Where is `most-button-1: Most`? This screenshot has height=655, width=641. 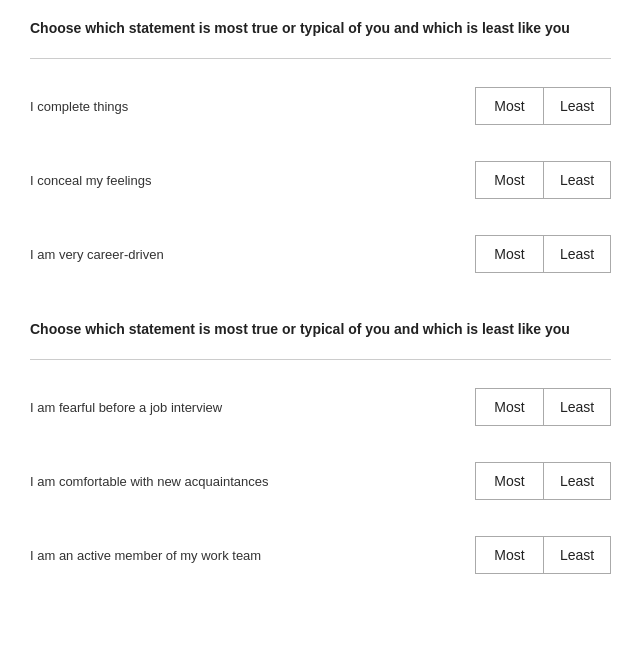
most-button-1: Most is located at coordinates (509, 106).